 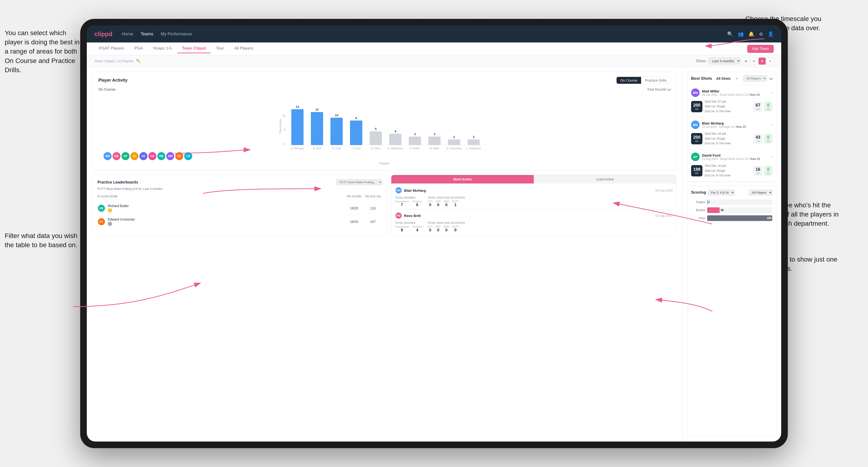 What do you see at coordinates (534, 179) in the screenshot?
I see `active-tabs: Most Active Least Active` at bounding box center [534, 179].